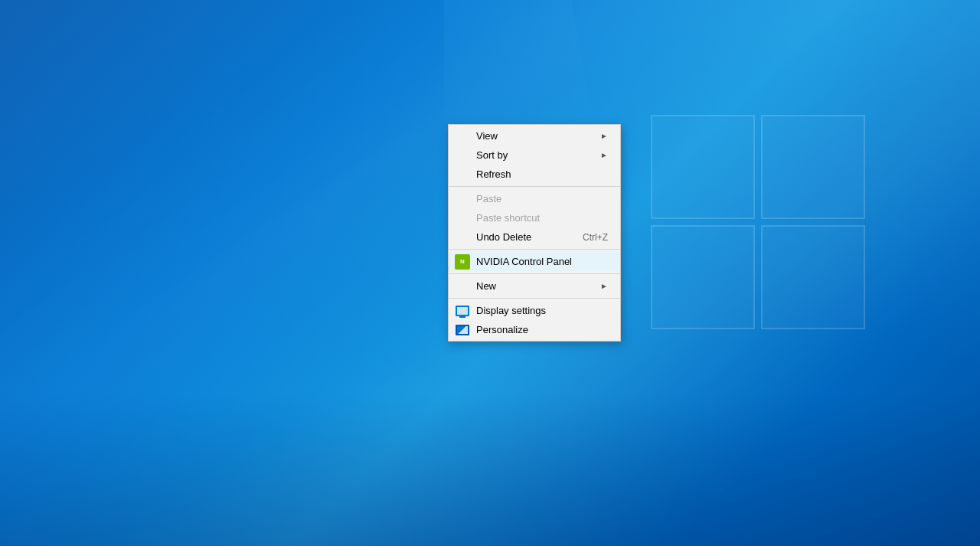  I want to click on menu-item-paste-shortcut: Paste shortcut, so click(534, 217).